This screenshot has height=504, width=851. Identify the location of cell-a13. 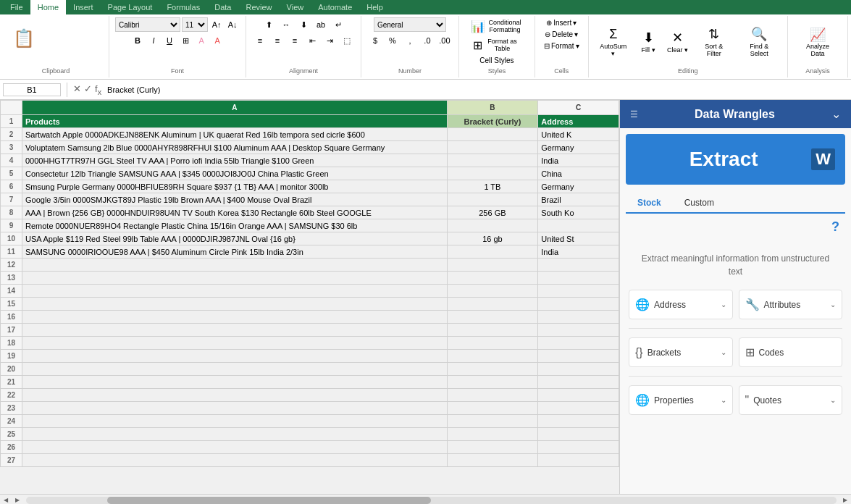
(235, 278).